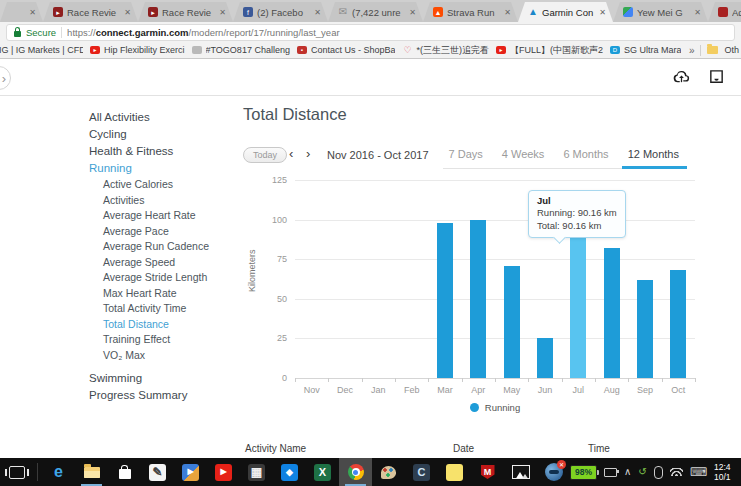 This screenshot has width=741, height=486. Describe the element at coordinates (179, 396) in the screenshot. I see `sidebar-item-progress-summary: Progress Summary` at that location.